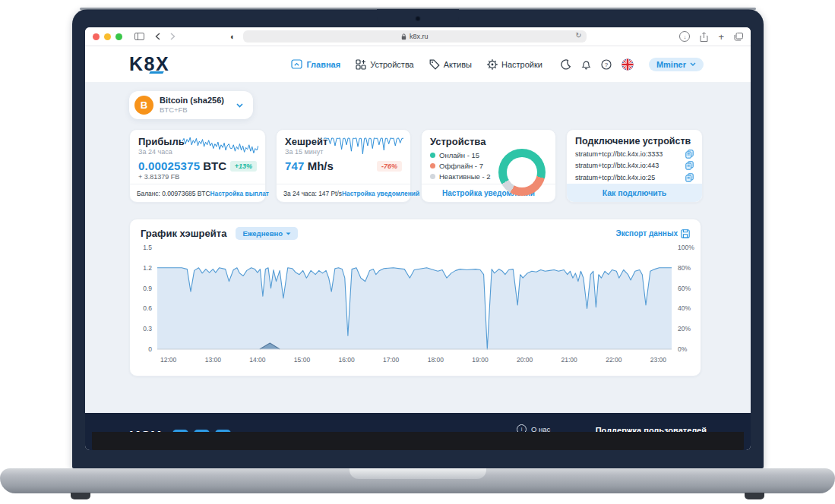 Image resolution: width=835 pixels, height=504 pixels. I want to click on window-zoom-button, so click(119, 36).